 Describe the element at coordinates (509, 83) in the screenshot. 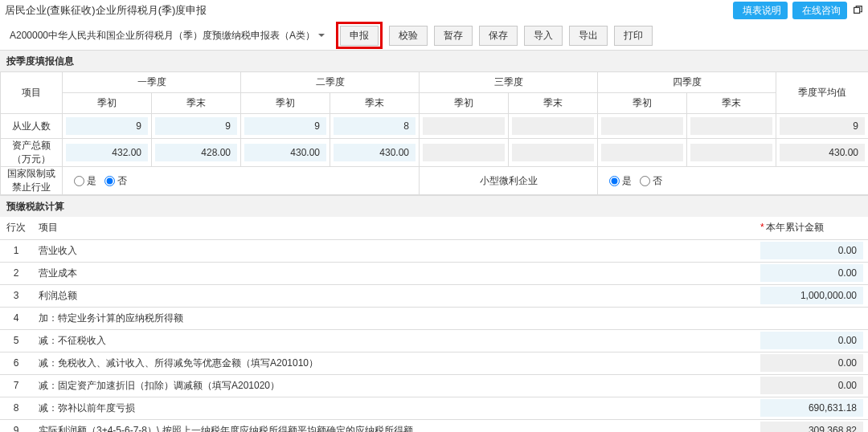

I see `col-q3: 三季度` at that location.